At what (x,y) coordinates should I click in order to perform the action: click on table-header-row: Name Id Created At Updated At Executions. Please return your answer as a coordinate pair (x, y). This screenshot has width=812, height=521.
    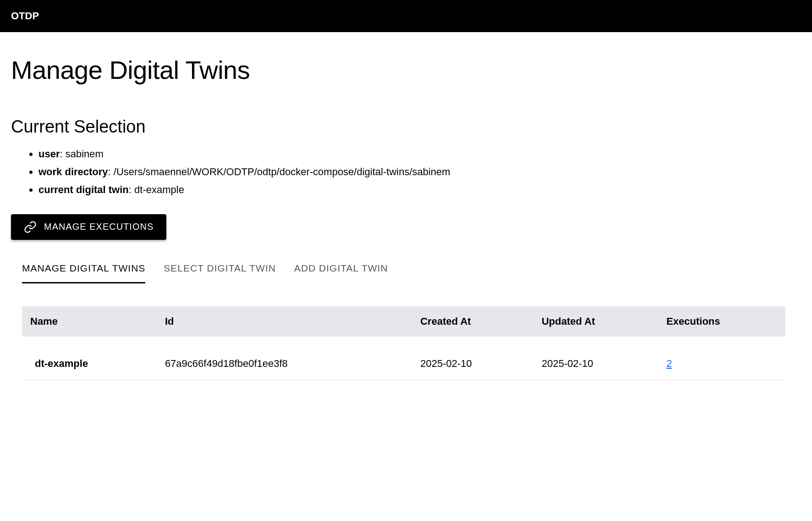
    Looking at the image, I should click on (404, 321).